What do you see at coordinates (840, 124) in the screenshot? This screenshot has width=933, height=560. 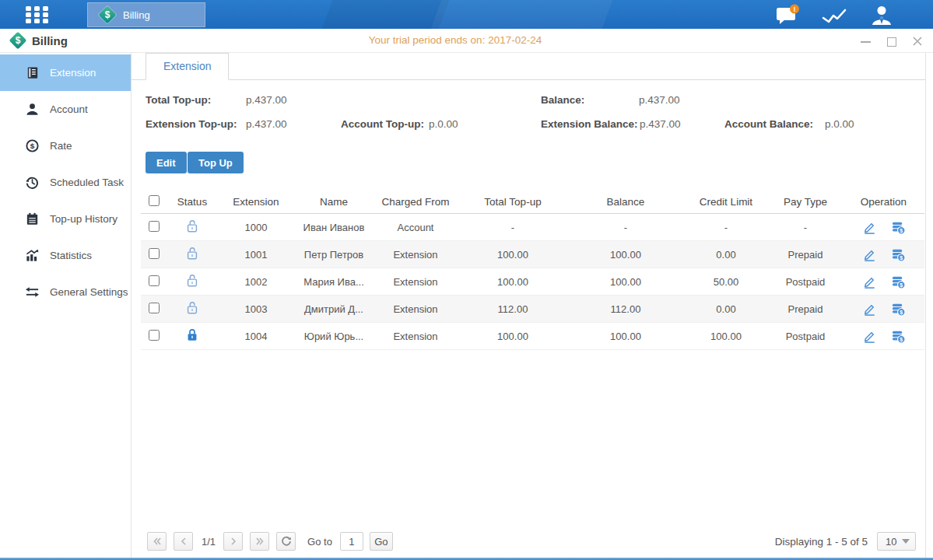 I see `account-balance-value: p.0.00` at bounding box center [840, 124].